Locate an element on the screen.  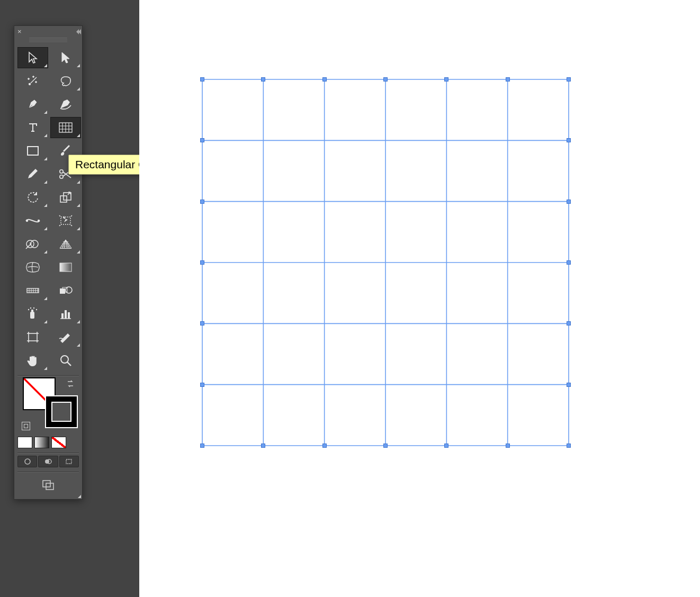
fill-stroke-swatch is located at coordinates (48, 406).